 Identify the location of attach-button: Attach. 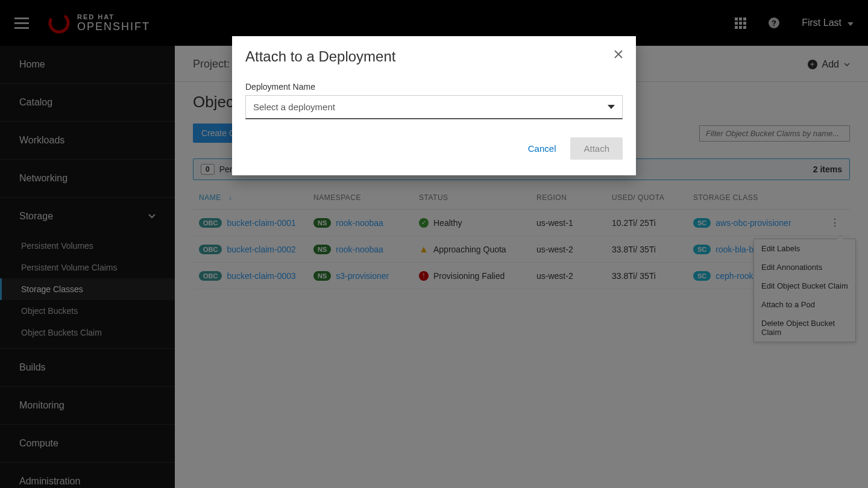
(597, 148).